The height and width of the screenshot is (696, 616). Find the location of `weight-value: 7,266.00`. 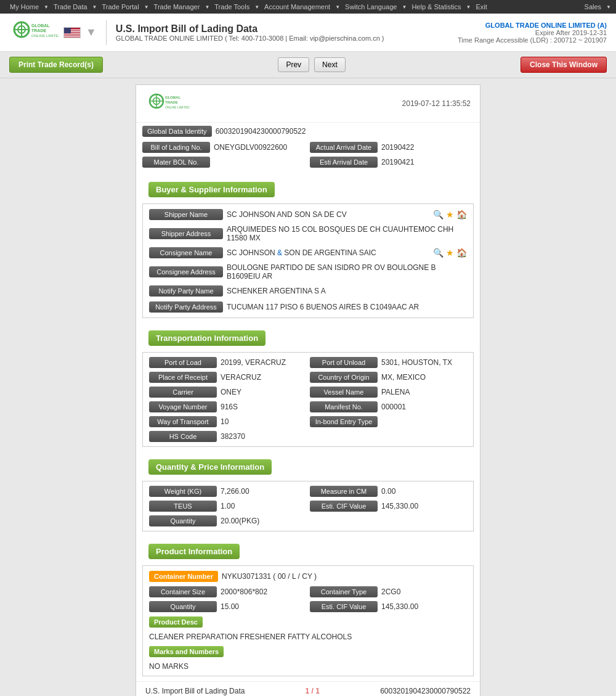

weight-value: 7,266.00 is located at coordinates (264, 491).